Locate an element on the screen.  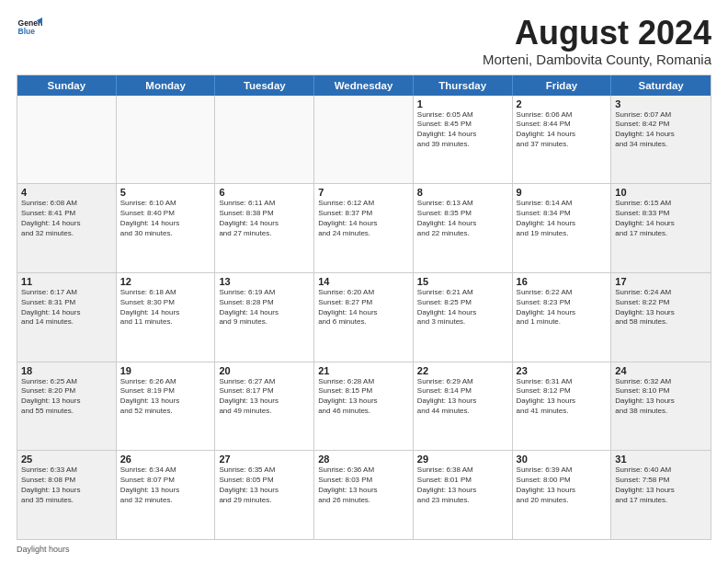
svg-text: Blue is located at coordinates (28, 31).